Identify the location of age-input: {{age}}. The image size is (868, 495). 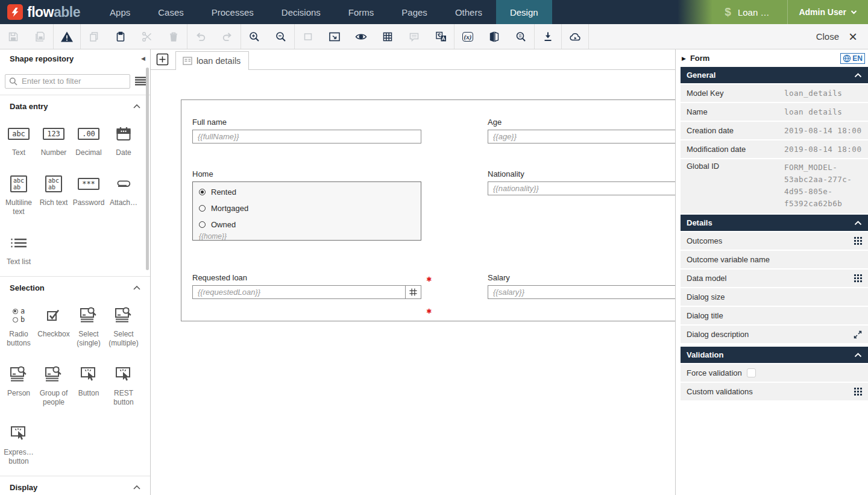
(581, 136).